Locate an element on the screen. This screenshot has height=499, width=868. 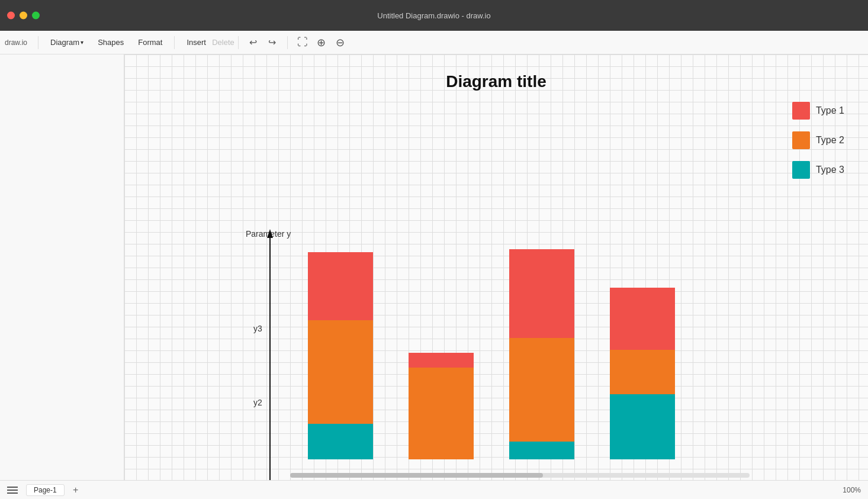
bar-4-type3 is located at coordinates (642, 427).